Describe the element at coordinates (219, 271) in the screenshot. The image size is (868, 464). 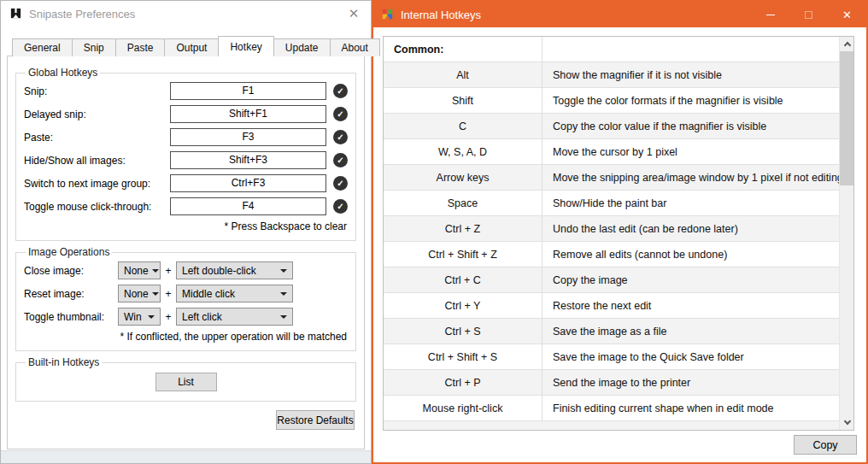
I see `dropdown-value: Left double-click` at that location.